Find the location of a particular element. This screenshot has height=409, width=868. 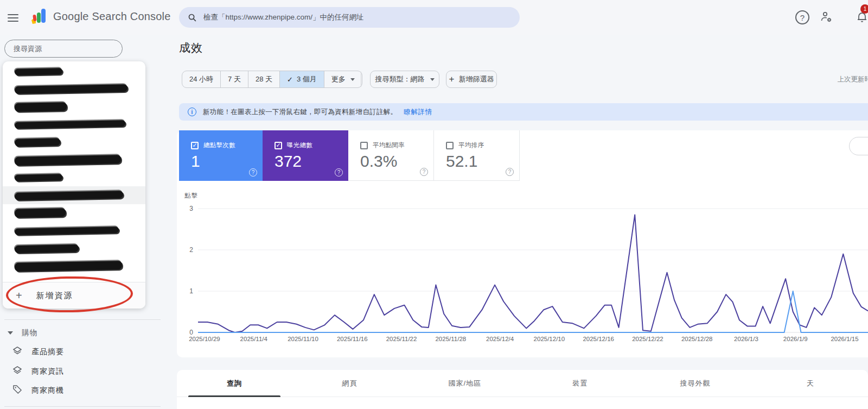

date-filter-24小時: 24 小時 is located at coordinates (202, 79).